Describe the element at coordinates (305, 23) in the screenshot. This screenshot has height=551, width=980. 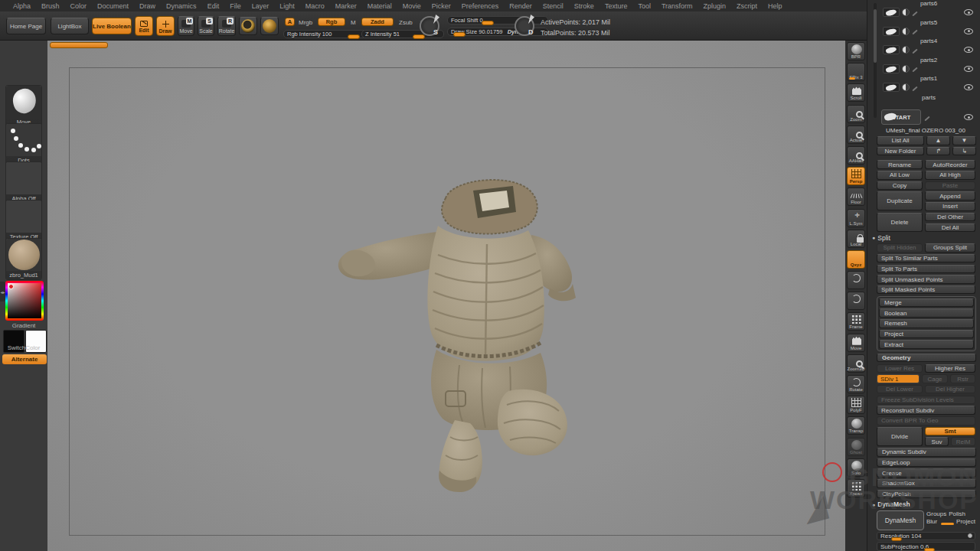
I see `mrgb-toggle: Mrgb` at that location.